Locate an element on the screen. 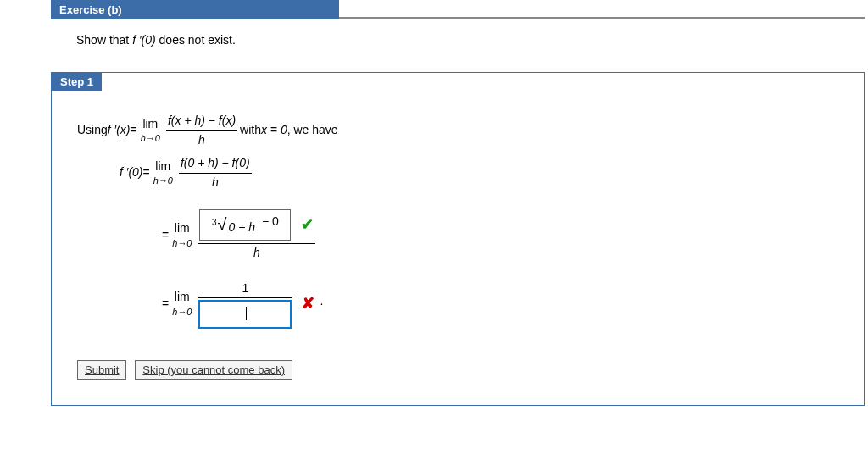 Image resolution: width=868 pixels, height=449 pixels. cross-icon: ✘ is located at coordinates (309, 303).